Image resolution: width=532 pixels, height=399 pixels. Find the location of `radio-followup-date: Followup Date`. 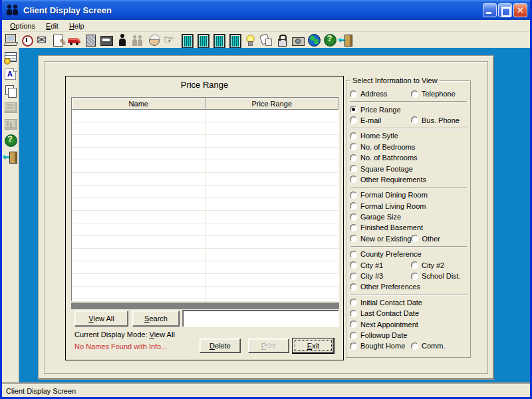

radio-followup-date: Followup Date is located at coordinates (380, 335).